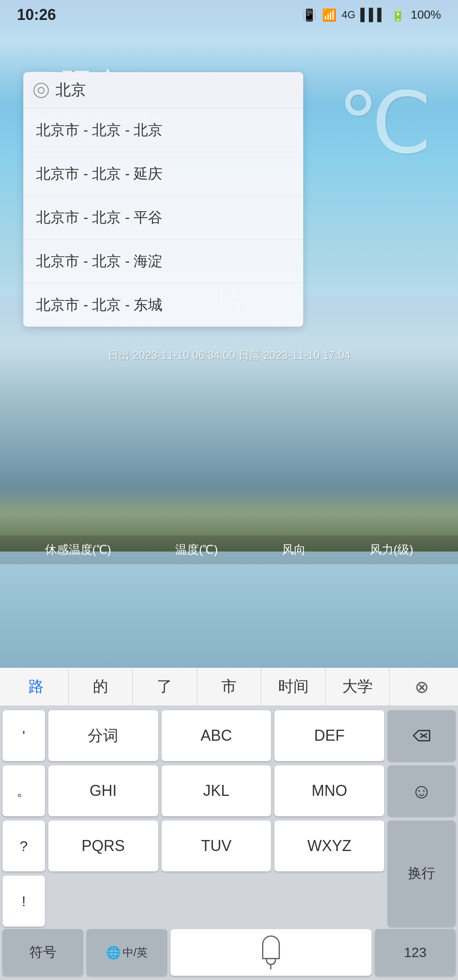  I want to click on dropdown-item-4: 北京市 - 北京 - 东城, so click(163, 305).